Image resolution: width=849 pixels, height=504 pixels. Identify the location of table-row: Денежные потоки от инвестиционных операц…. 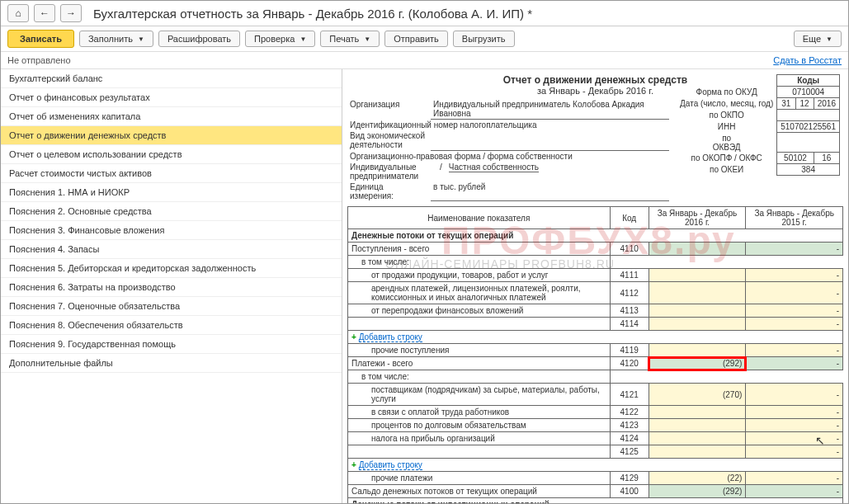
(596, 502).